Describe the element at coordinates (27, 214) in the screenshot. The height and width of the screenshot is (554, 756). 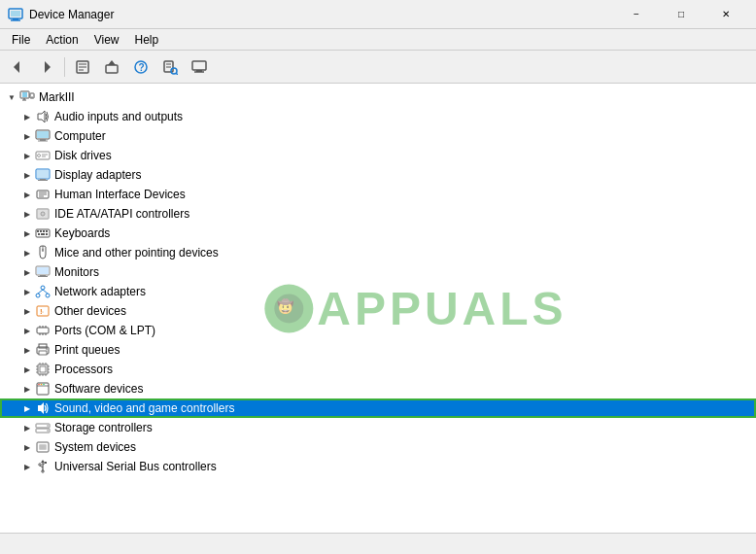
I see `ide-expand-icon: ▶` at that location.